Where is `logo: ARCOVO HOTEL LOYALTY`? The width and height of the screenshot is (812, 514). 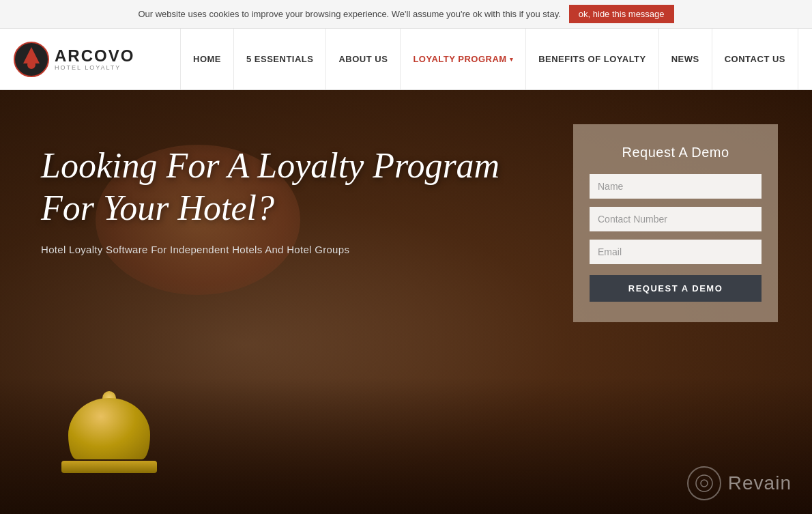 logo: ARCOVO HOTEL LOYALTY is located at coordinates (75, 59).